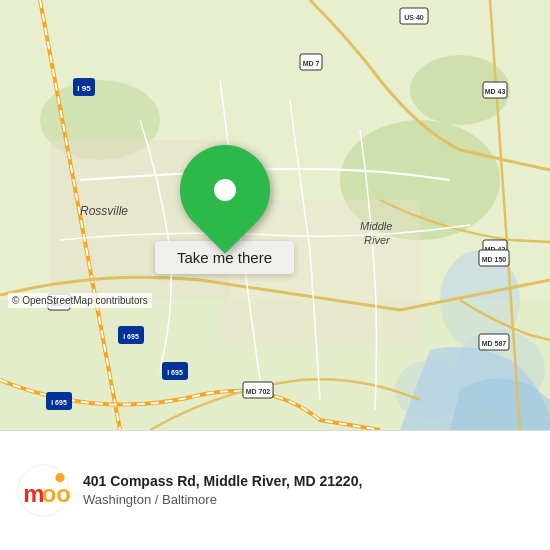  I want to click on svg-text: Rossville, so click(104, 211).